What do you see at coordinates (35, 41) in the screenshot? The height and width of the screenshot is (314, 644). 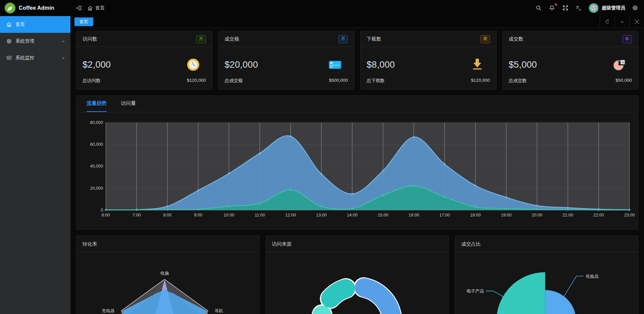 I see `sidebar-item-system-management: 系统管理` at bounding box center [35, 41].